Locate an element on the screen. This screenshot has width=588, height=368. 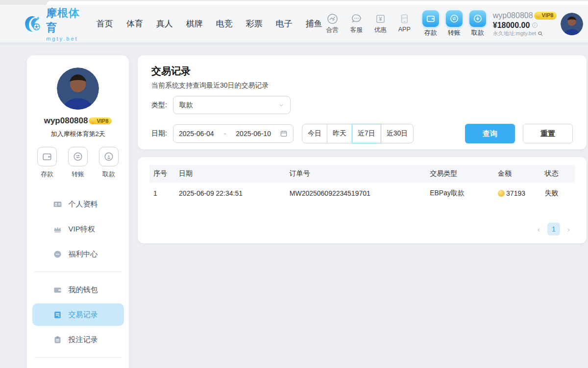
username: wyp080808 is located at coordinates (513, 16).